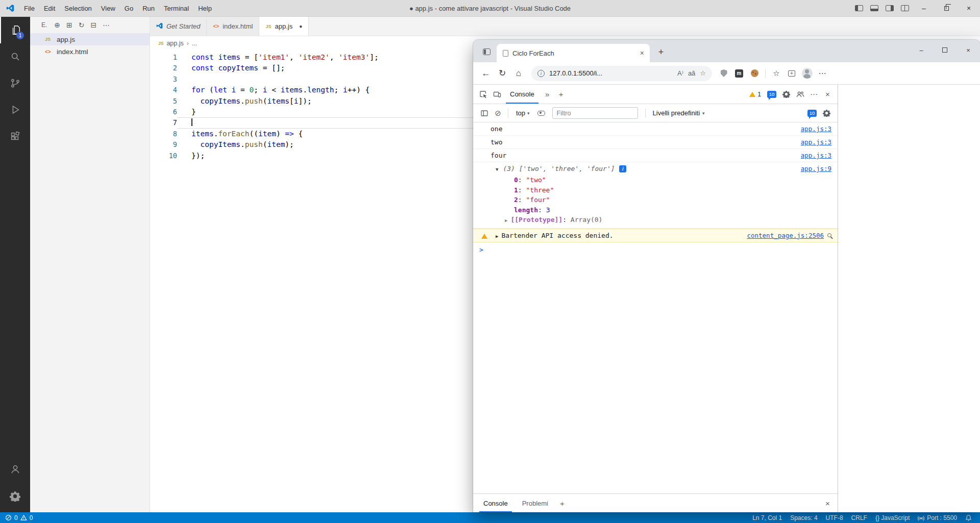 Image resolution: width=980 pixels, height=523 pixels. Describe the element at coordinates (30, 8) in the screenshot. I see `menu-file: File` at that location.